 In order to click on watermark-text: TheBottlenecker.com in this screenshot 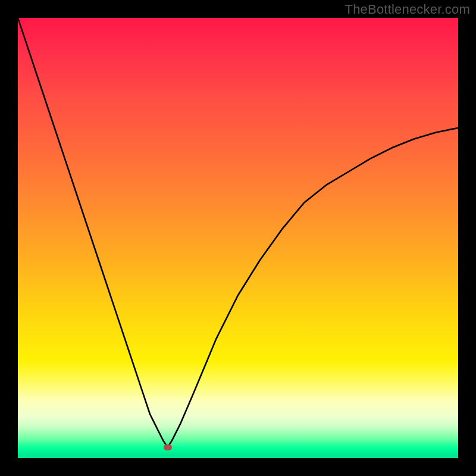, I will do `click(408, 10)`.